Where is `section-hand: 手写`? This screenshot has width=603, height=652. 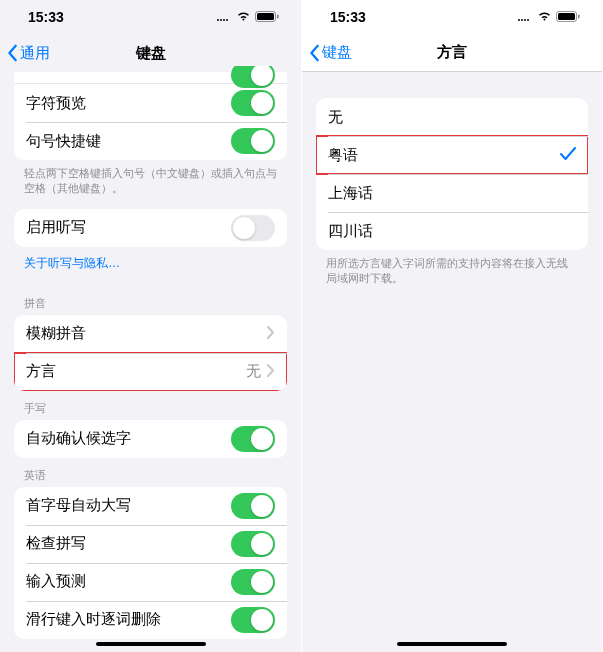
section-hand: 手写 is located at coordinates (150, 406).